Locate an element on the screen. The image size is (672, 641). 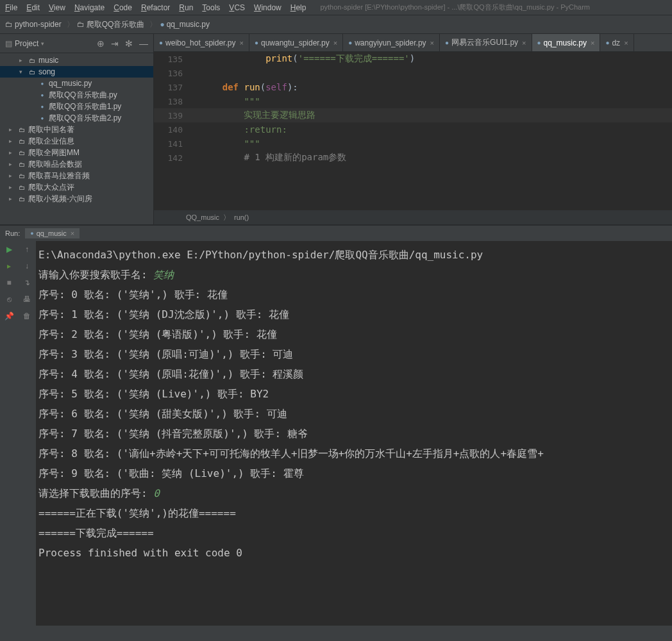
crumb-label: python-spider is located at coordinates (38, 24).